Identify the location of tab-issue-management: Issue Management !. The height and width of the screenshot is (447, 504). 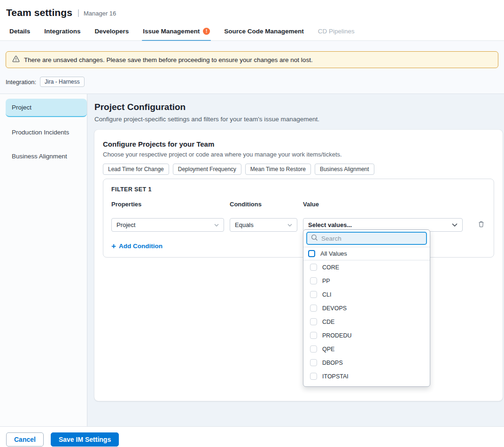
(177, 32).